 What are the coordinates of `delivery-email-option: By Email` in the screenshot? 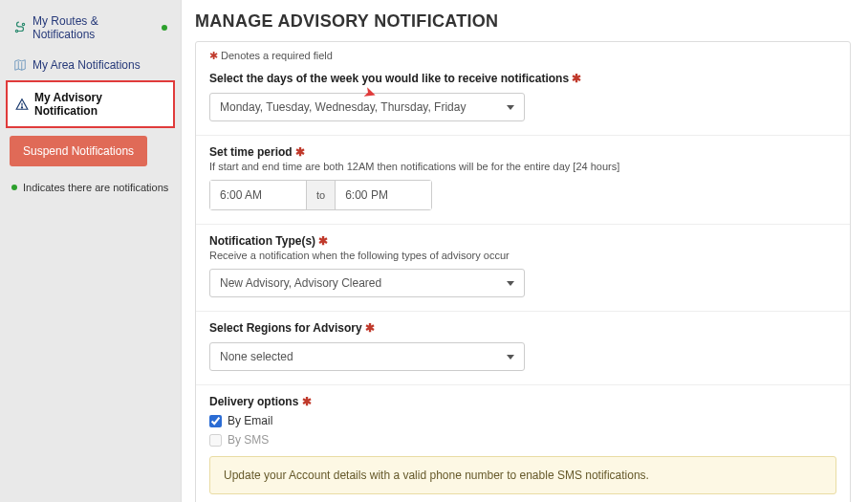 It's located at (523, 421).